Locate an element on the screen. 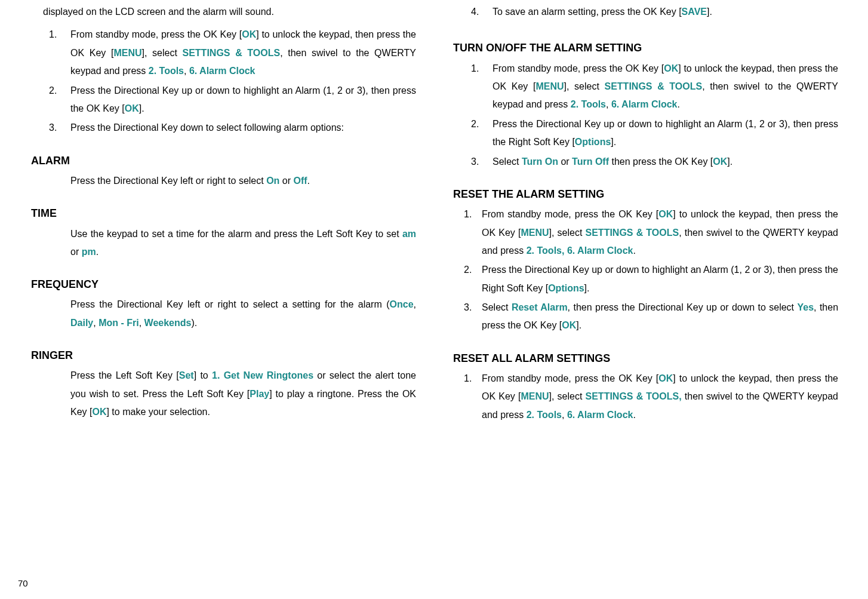 The width and height of the screenshot is (868, 599). key-weekends: Weekends is located at coordinates (168, 322).